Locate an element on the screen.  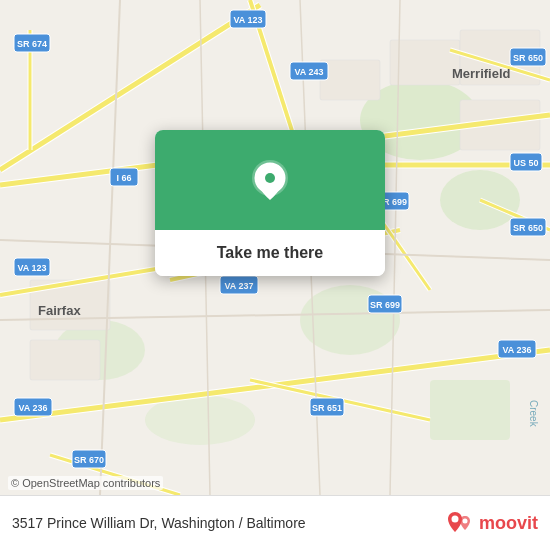
map-attribution: © OpenStreetMap contributors is located at coordinates (86, 483).